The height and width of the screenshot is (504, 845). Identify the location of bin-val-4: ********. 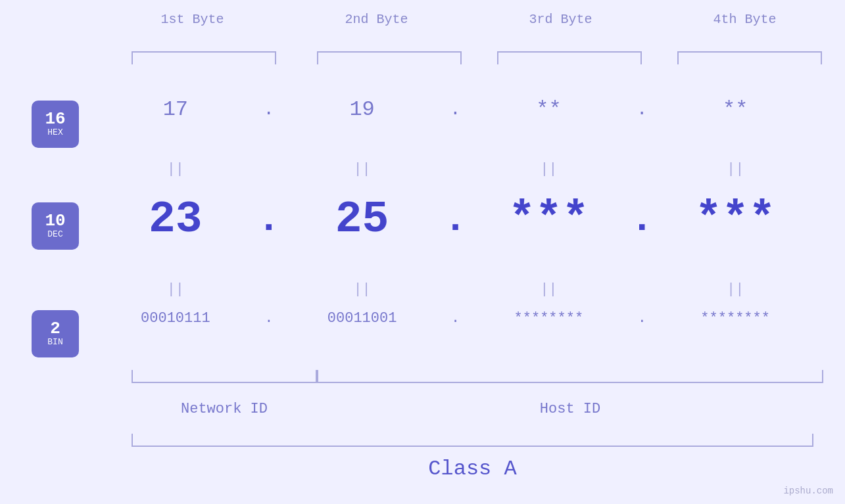
(735, 318).